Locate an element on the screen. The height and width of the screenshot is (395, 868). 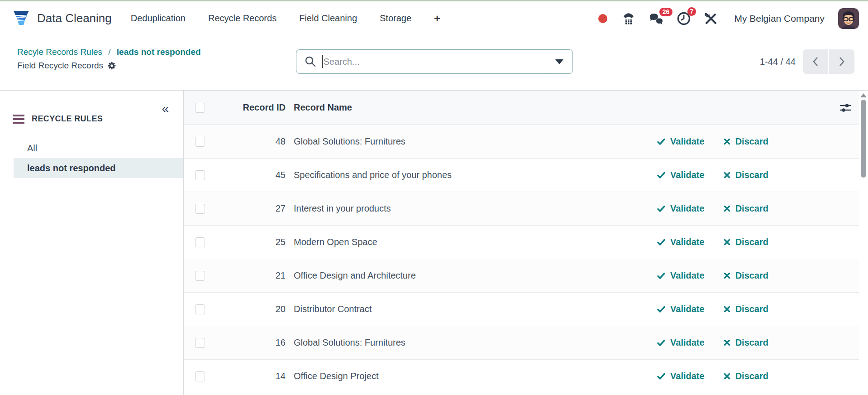
record-name: Office Design Project is located at coordinates (475, 376).